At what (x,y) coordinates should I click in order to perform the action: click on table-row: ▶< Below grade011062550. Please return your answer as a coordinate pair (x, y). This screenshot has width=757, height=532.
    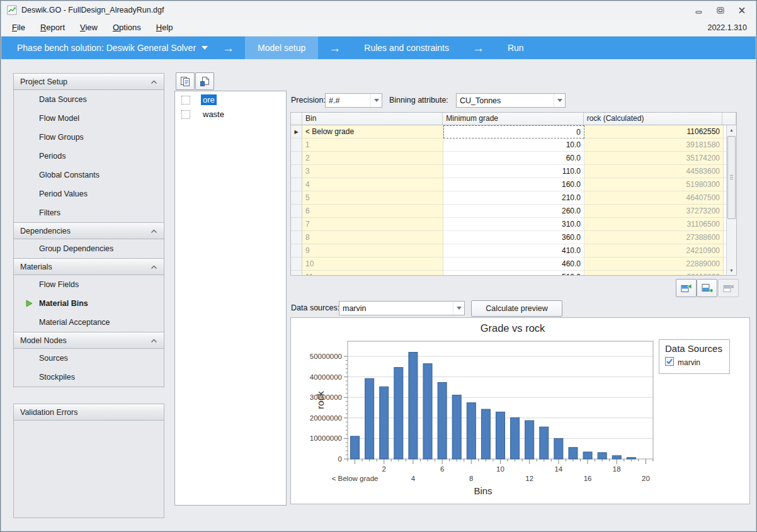
    Looking at the image, I should click on (514, 132).